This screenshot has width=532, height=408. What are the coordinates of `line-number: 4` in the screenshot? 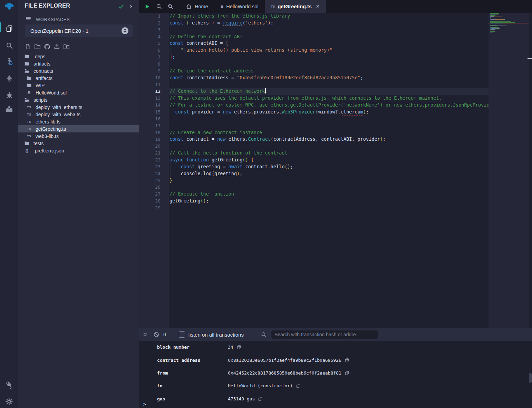 It's located at (150, 37).